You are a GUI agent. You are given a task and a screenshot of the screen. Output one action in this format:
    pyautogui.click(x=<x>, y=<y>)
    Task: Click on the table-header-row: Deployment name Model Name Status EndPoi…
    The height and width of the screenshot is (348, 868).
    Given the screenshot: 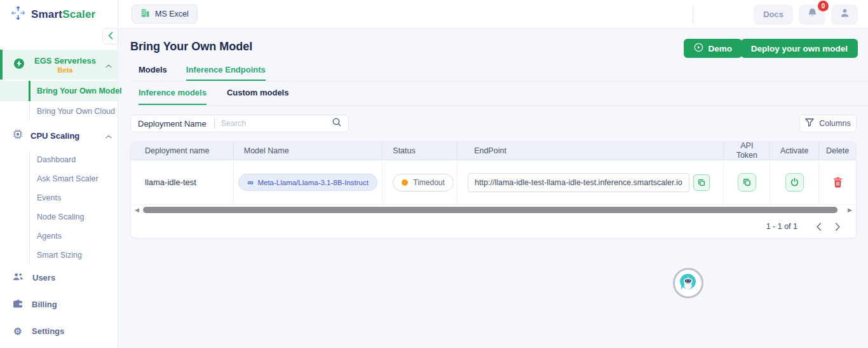 What is the action you would take?
    pyautogui.click(x=493, y=151)
    